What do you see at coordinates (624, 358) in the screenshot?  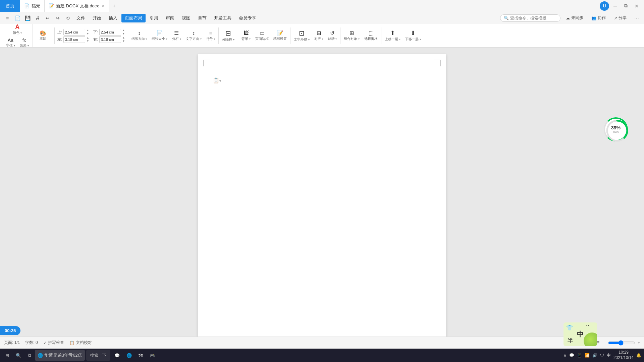 I see `clock-date: 2021/10/14` at bounding box center [624, 358].